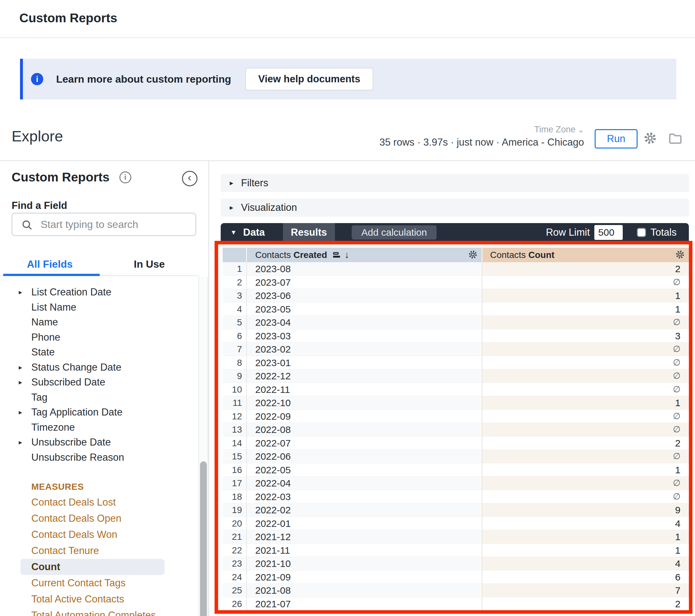 The width and height of the screenshot is (695, 616). I want to click on sidebar-scrollbar, so click(203, 446).